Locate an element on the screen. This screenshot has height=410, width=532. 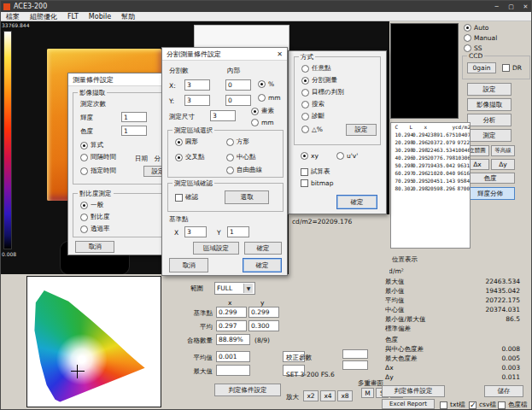
dialog-close-icon: ✕ is located at coordinates (280, 54).